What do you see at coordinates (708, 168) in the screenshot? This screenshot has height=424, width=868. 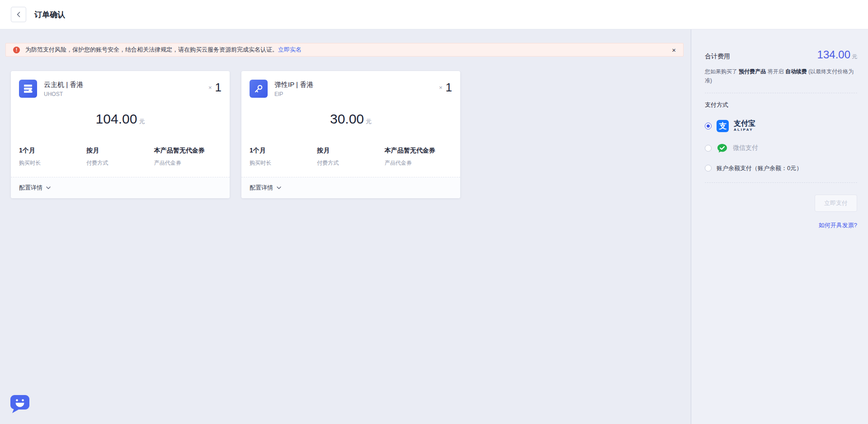 I see `radio-balance` at bounding box center [708, 168].